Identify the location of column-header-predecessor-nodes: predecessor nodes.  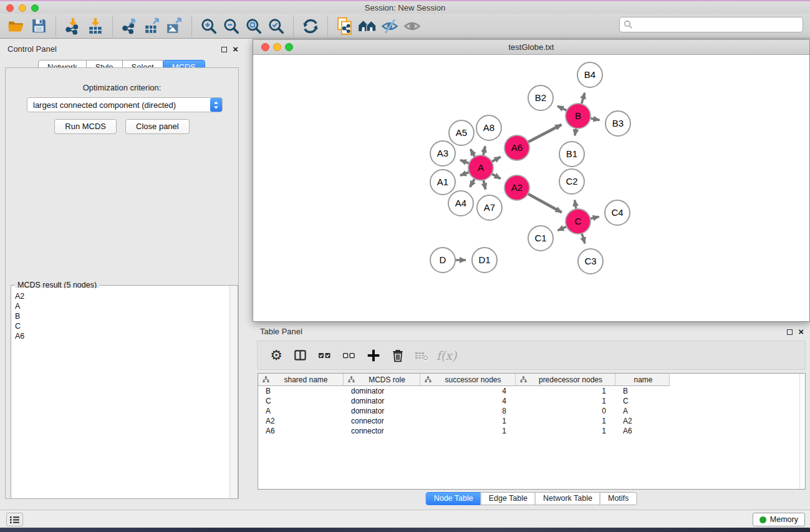
(566, 380).